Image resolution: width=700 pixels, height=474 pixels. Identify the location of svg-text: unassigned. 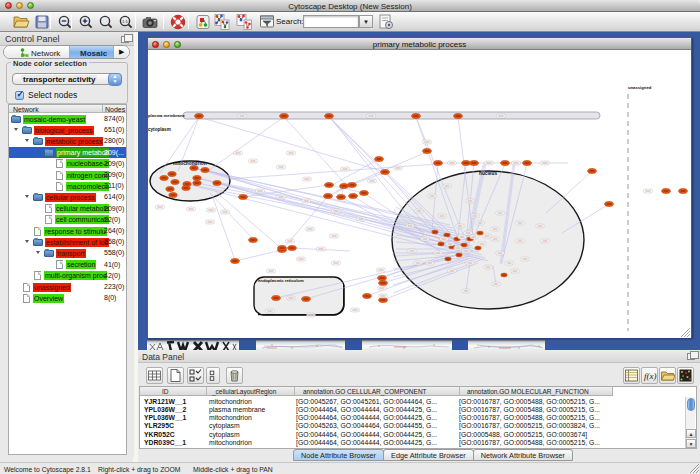
(640, 88).